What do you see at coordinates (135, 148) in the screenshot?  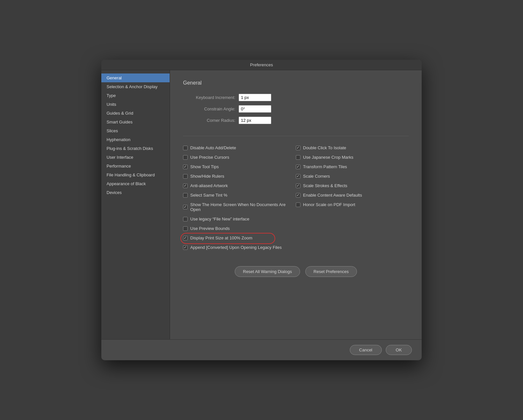 I see `sidebar-item-plugins: Plug-ins & Scratch Disks` at bounding box center [135, 148].